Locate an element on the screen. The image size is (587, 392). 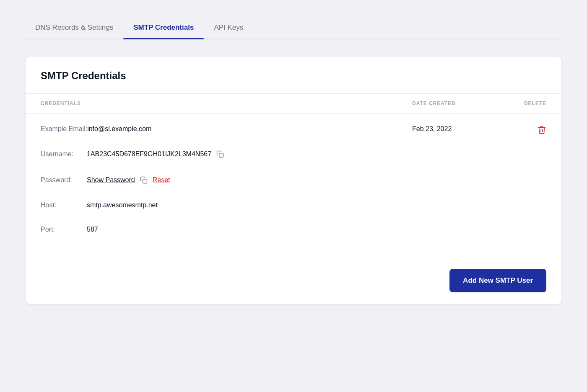
tab-api: API Keys is located at coordinates (229, 28).